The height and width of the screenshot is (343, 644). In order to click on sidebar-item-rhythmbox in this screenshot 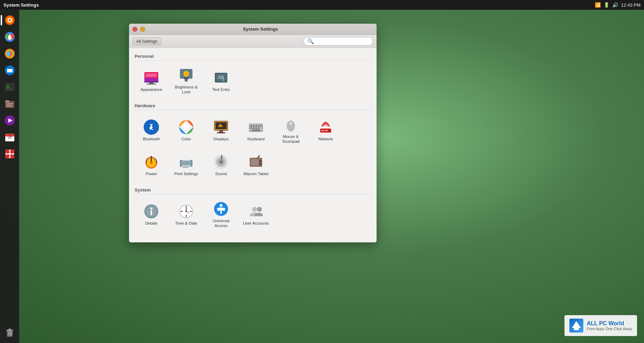, I will do `click(10, 120)`.